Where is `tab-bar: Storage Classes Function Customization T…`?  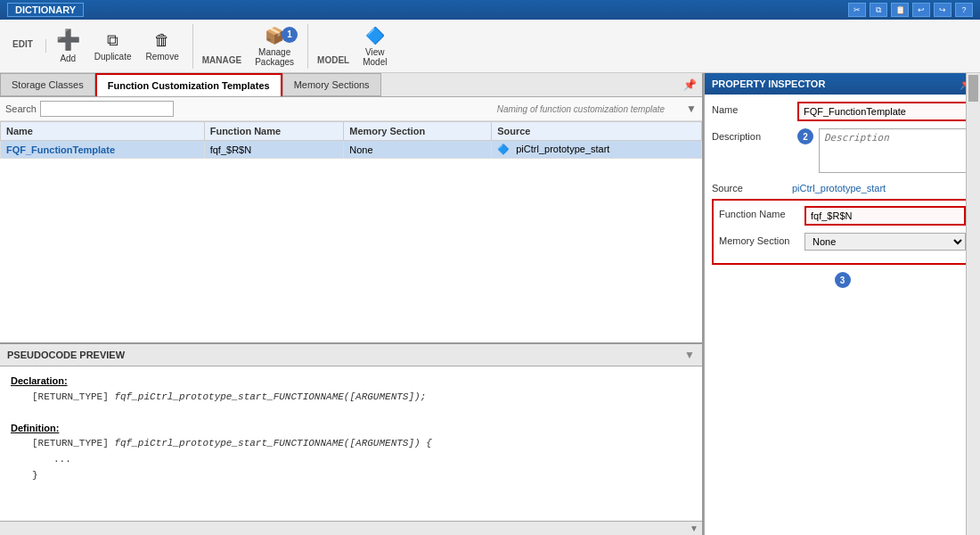
tab-bar: Storage Classes Function Customization T… is located at coordinates (351, 86).